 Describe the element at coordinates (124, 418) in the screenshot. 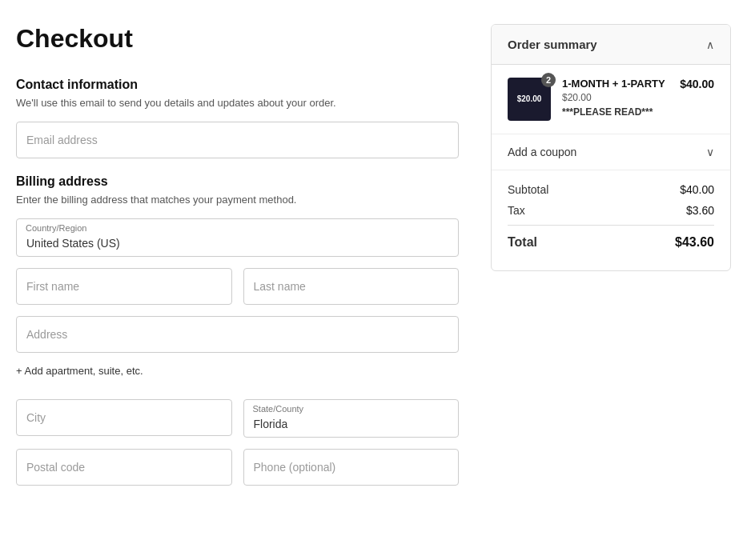

I see `city-input` at that location.